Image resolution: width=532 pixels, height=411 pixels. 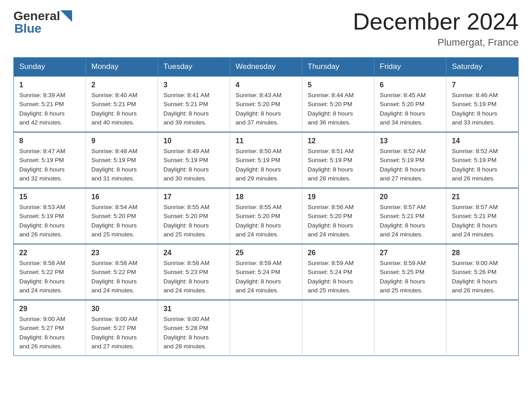 I want to click on day-info: Sunrise: 8:49 AM Sunset: 5:19 PM Dayligh…, so click(x=194, y=165).